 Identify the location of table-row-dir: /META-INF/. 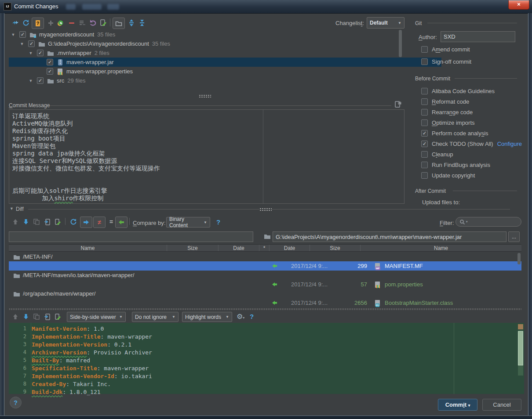
(265, 256).